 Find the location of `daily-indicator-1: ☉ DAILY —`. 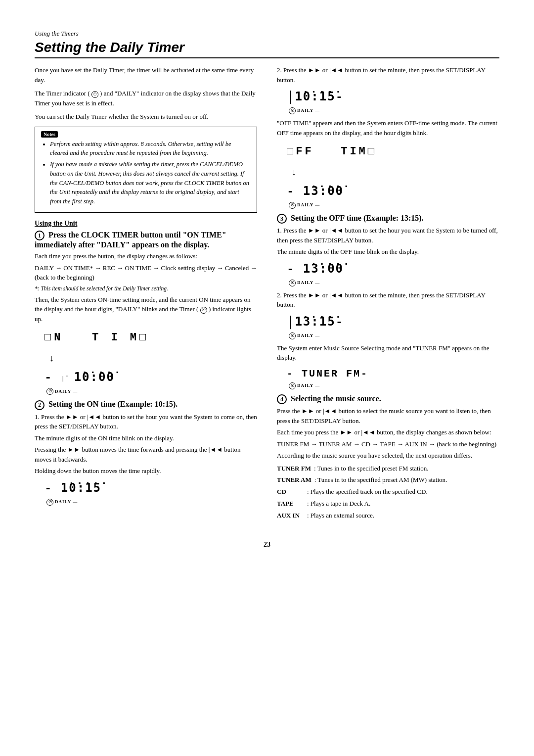

daily-indicator-1: ☉ DAILY — is located at coordinates (62, 391).